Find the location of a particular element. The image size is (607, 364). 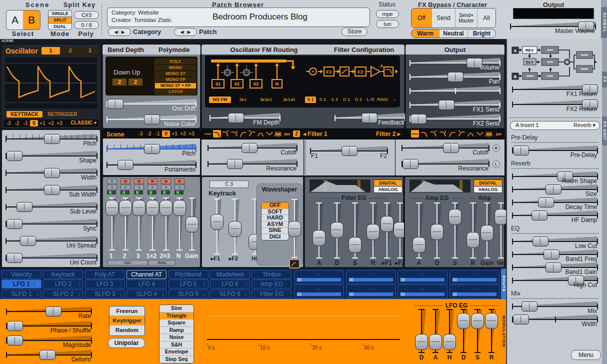

filter2-type-sh-icon: S/H is located at coordinates (498, 134).